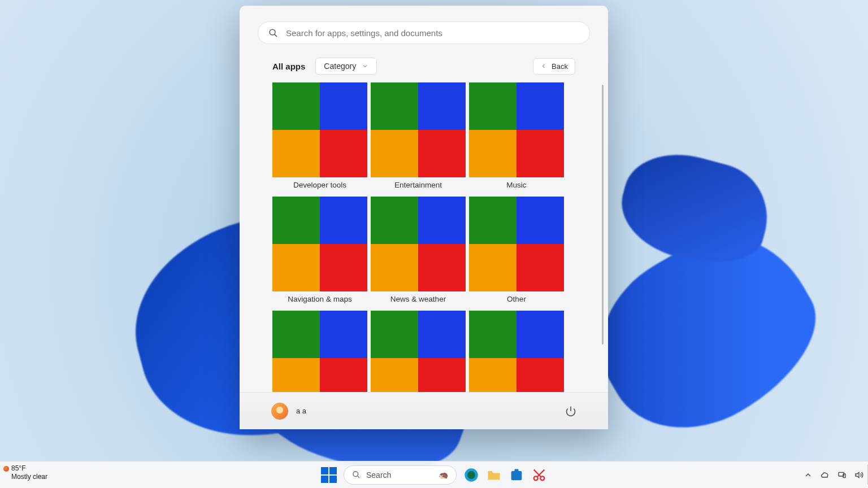 Image resolution: width=868 pixels, height=488 pixels. Describe the element at coordinates (280, 411) in the screenshot. I see `user-avatar` at that location.